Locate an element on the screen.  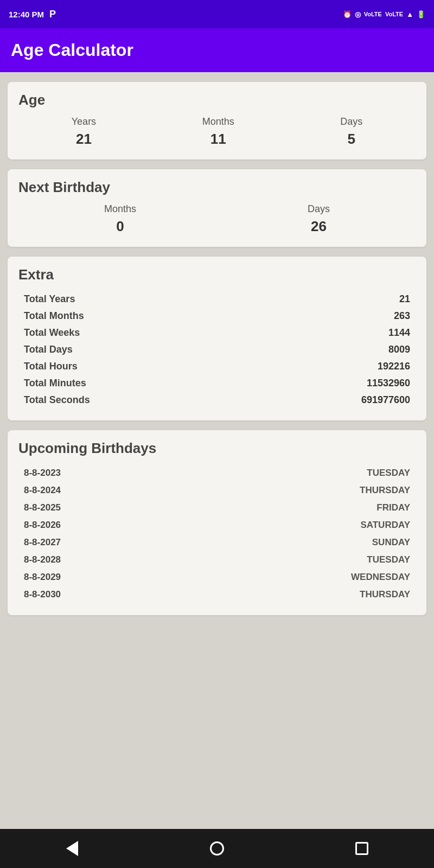
upcoming-date: 8-8-2027 is located at coordinates (42, 542).